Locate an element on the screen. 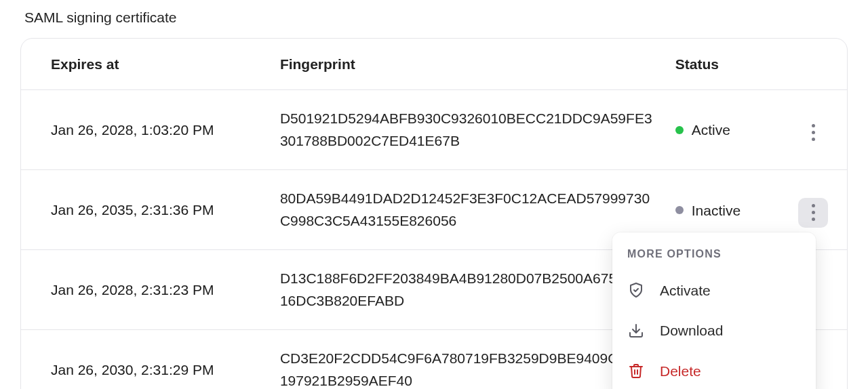  expires-cell: Jan 26, 2028, 2:31:23 PM is located at coordinates (151, 290).